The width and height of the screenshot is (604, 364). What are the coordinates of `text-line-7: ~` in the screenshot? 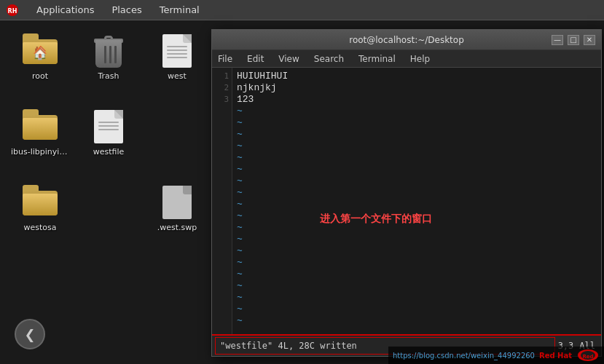 It's located at (417, 146).